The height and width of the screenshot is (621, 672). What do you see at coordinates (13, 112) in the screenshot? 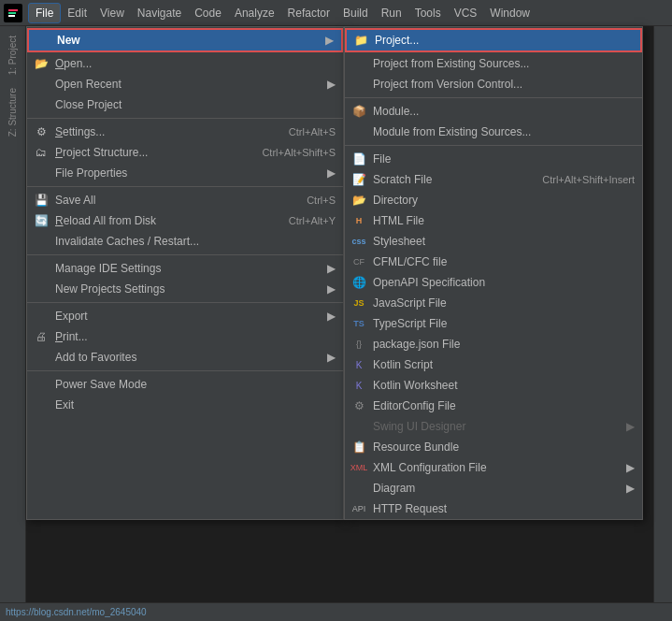
I see `sidebar-tab-structure: Z: Structure` at bounding box center [13, 112].